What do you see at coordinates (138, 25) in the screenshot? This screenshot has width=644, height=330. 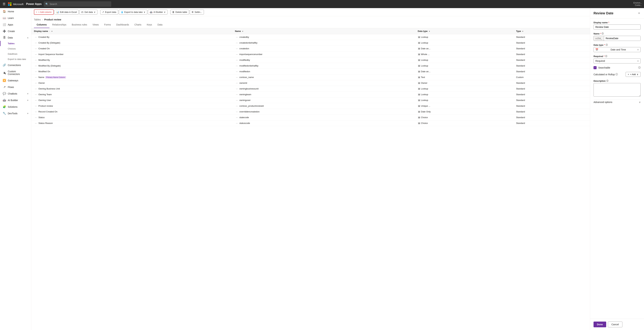 I see `tab-charts: Charts` at bounding box center [138, 25].